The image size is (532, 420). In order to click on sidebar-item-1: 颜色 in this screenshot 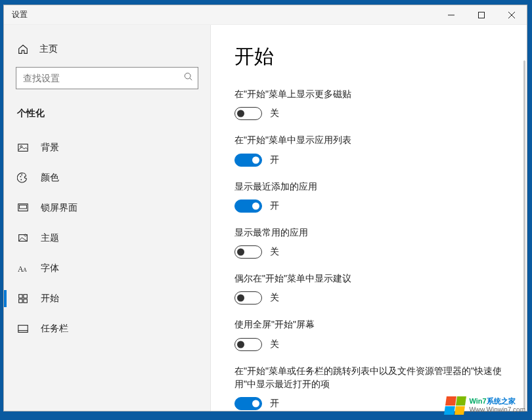, I will do `click(107, 178)`.